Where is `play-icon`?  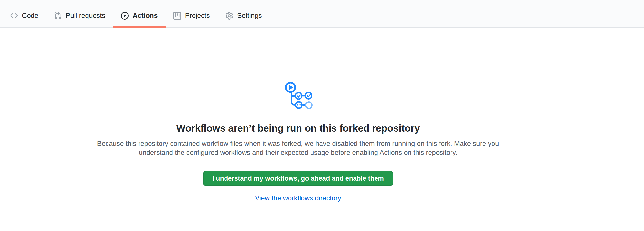 play-icon is located at coordinates (125, 16).